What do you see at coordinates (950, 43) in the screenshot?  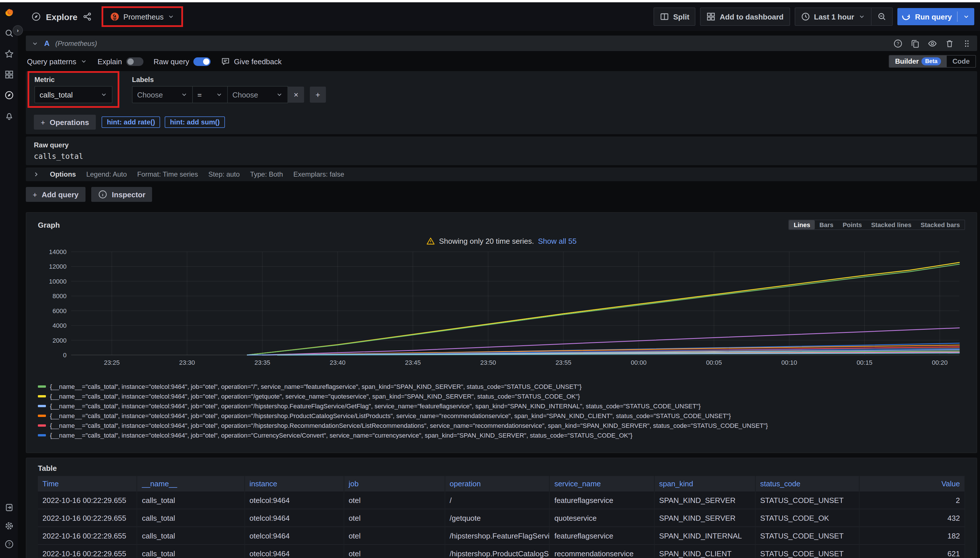 I see `remove-query-trash-icon` at bounding box center [950, 43].